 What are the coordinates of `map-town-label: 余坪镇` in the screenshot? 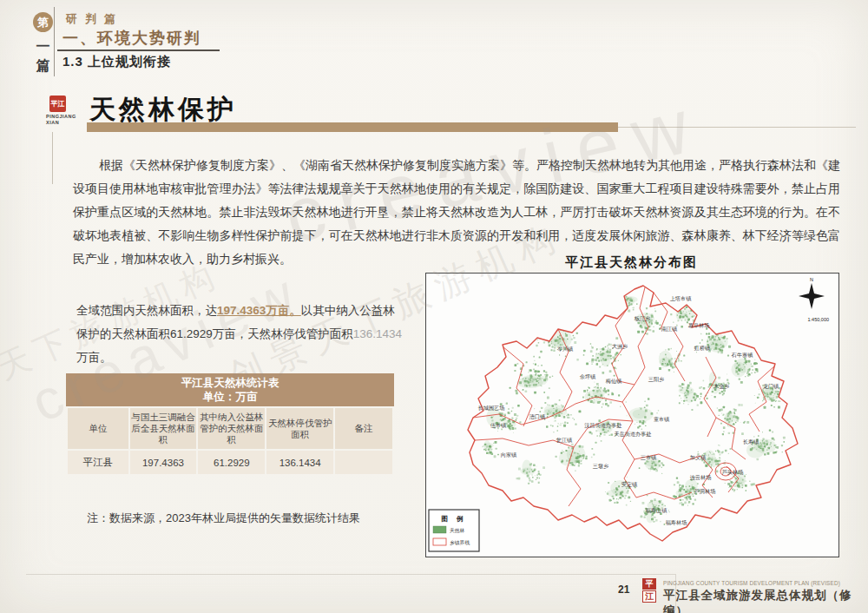 It's located at (589, 377).